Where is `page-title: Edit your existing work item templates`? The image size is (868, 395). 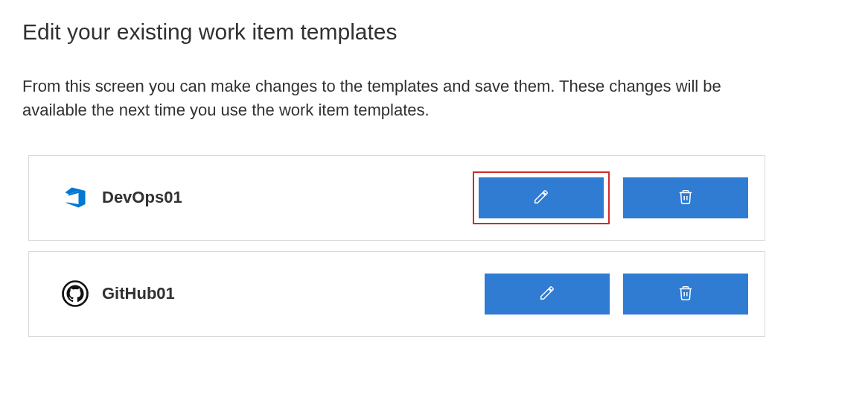
page-title: Edit your existing work item templates is located at coordinates (434, 32).